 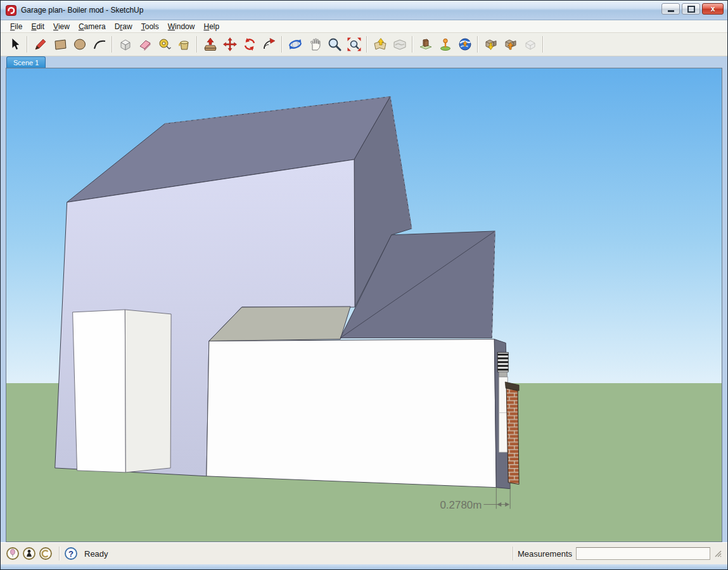 I want to click on arc-icon, so click(x=99, y=44).